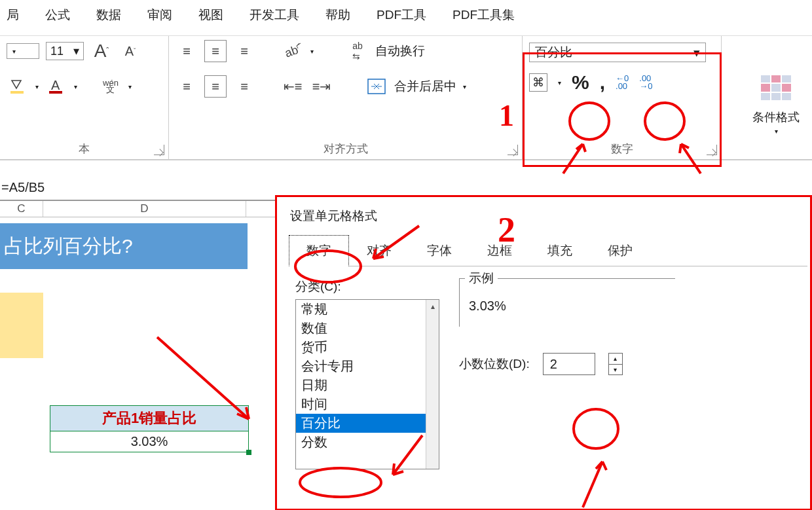  Describe the element at coordinates (319, 251) in the screenshot. I see `dialog-tab-number: 数字` at that location.